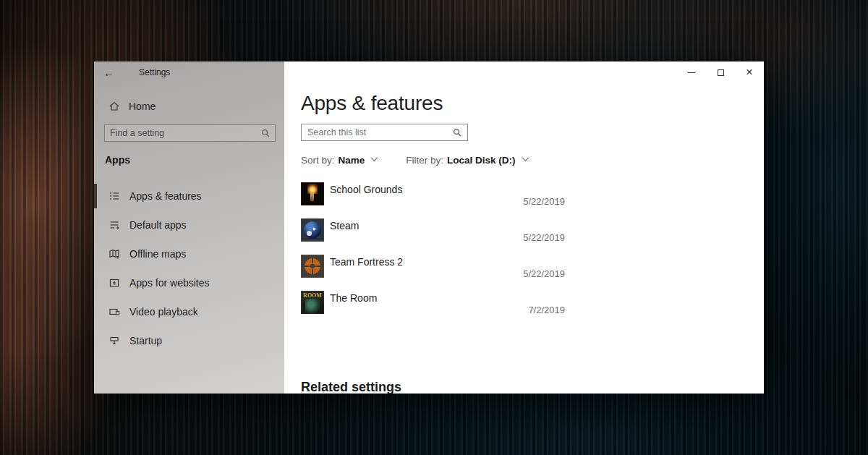  Describe the element at coordinates (366, 262) in the screenshot. I see `app-name: Team Fortress 2` at that location.